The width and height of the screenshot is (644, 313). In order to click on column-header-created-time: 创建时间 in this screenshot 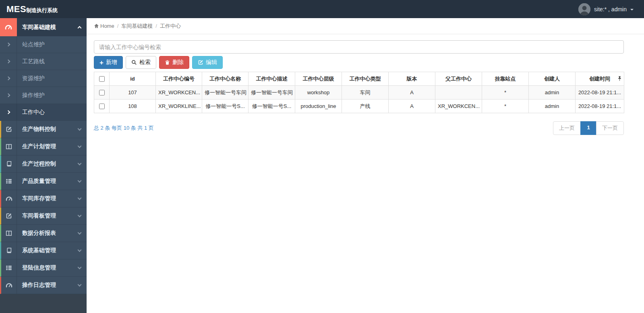, I will do `click(600, 79)`.